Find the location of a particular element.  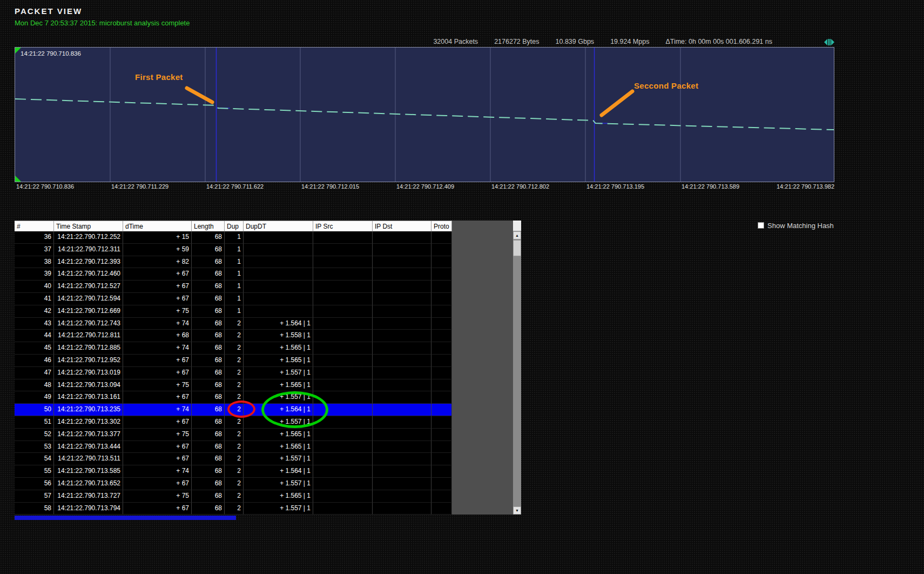

dup-highlight-ellipse is located at coordinates (241, 409).